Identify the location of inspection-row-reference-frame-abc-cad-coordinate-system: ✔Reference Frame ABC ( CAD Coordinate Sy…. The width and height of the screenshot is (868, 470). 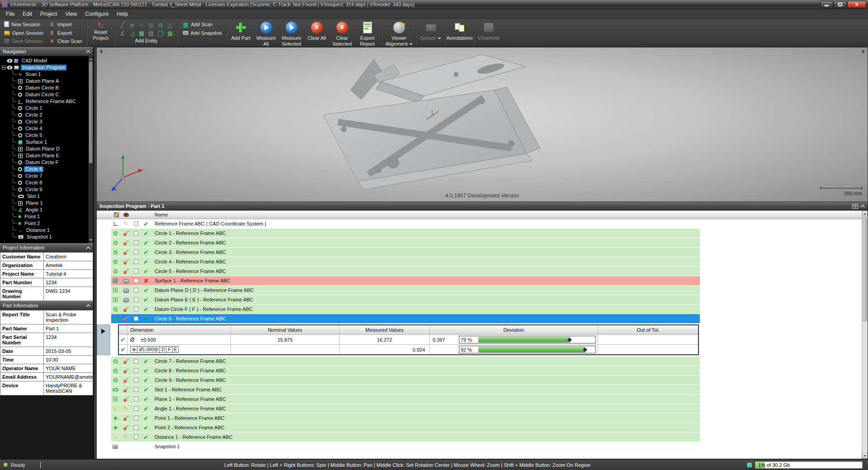
(482, 224).